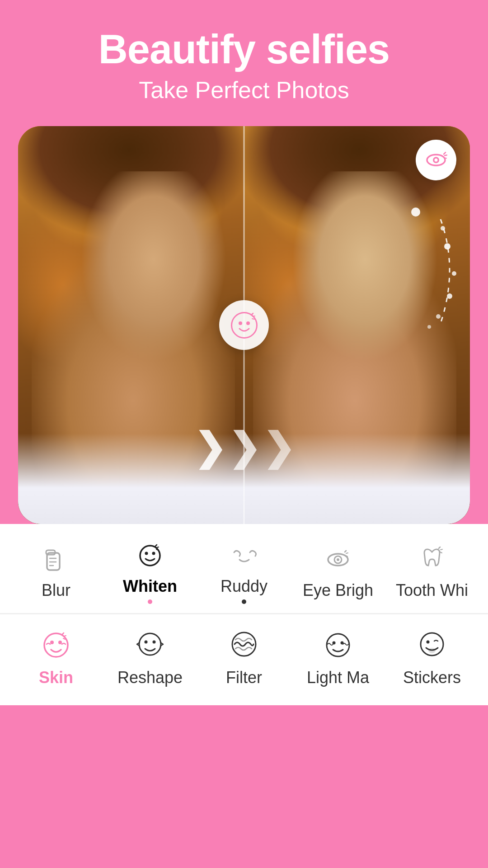  Describe the element at coordinates (244, 678) in the screenshot. I see `filter-label: Filter` at that location.